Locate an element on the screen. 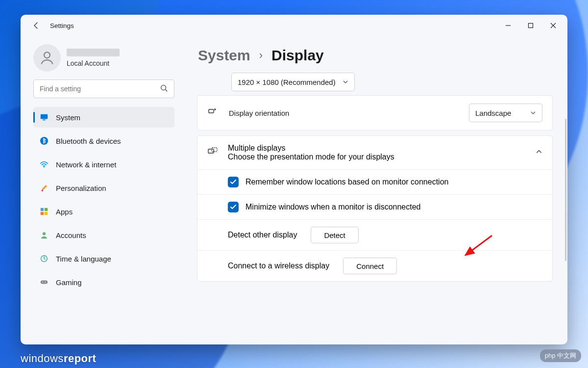  scrollbar is located at coordinates (565, 190).